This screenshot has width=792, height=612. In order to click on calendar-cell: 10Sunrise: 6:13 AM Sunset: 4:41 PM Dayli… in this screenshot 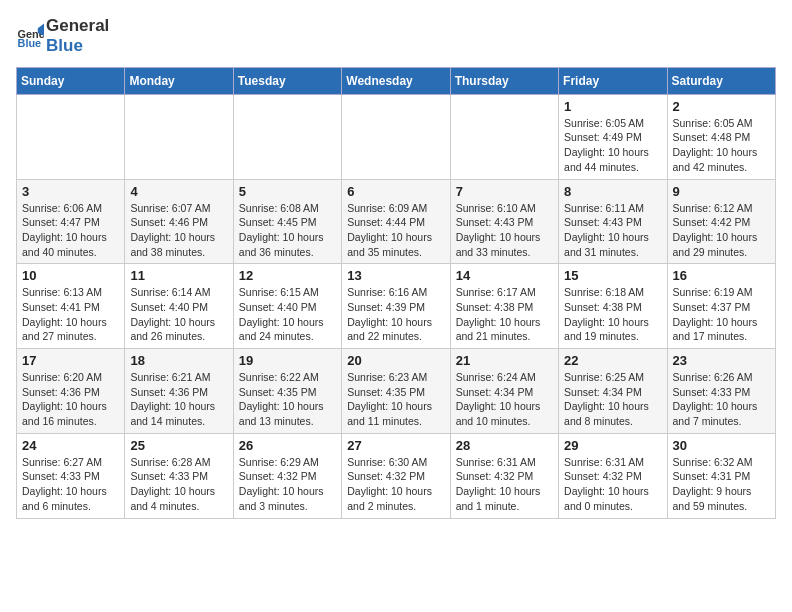, I will do `click(71, 306)`.